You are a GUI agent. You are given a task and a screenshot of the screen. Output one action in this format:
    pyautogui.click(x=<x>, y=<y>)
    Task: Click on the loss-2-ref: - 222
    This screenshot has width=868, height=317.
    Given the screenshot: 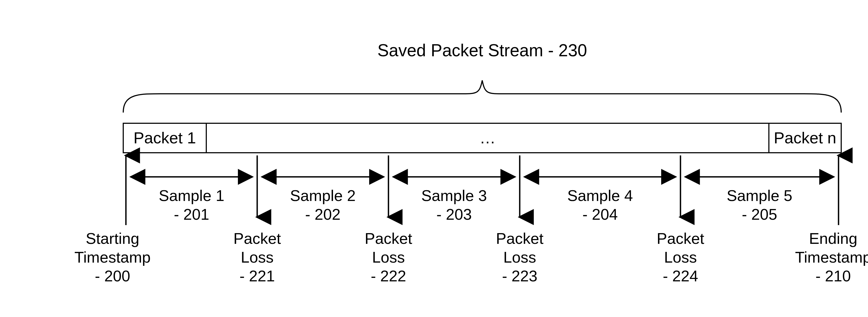 What is the action you would take?
    pyautogui.click(x=388, y=276)
    